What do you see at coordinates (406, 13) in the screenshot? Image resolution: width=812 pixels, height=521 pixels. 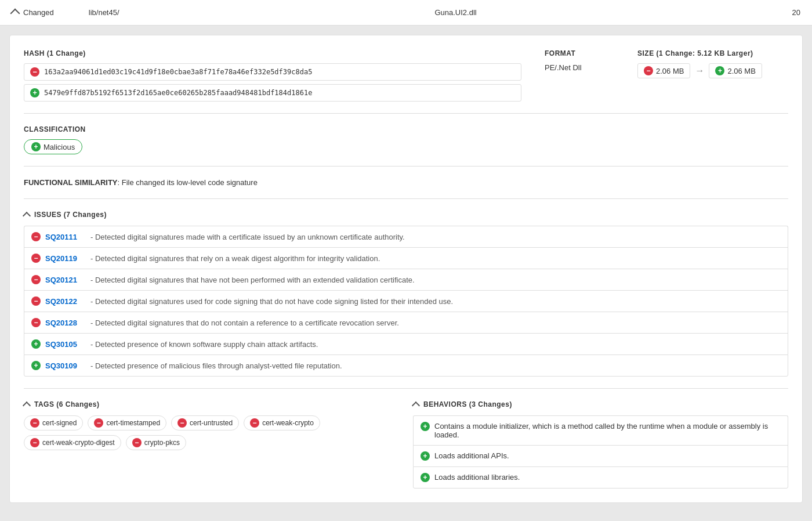 I see `top-bar: Changed lib/net45/ Guna.UI2.dll 20` at bounding box center [406, 13].